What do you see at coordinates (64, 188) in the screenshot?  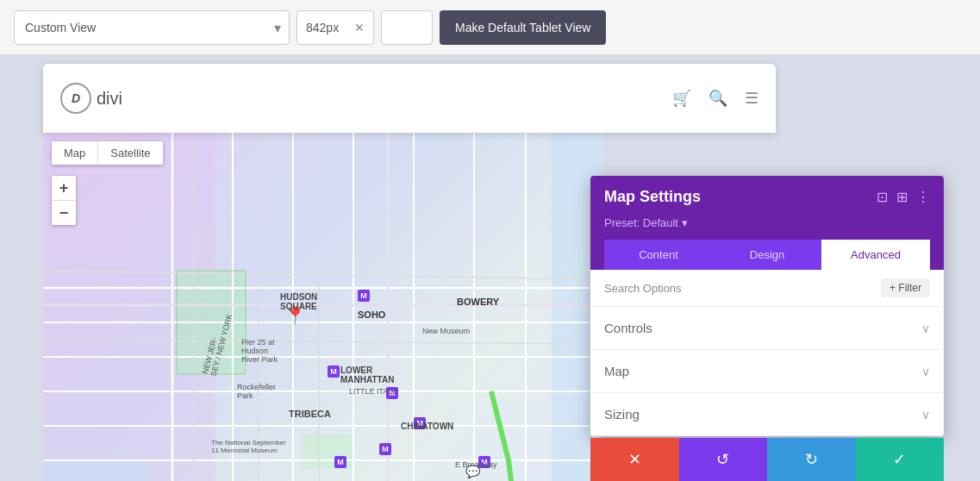 I see `zoom-in-button: +` at bounding box center [64, 188].